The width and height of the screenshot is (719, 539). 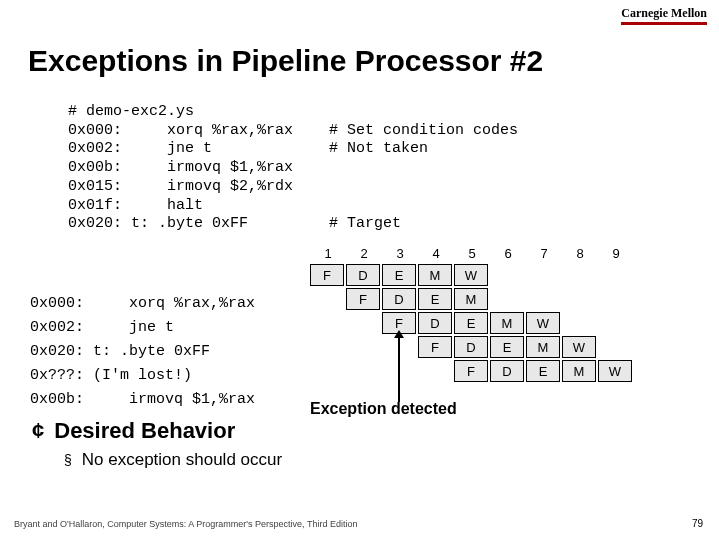 I want to click on cycle-num: 2, so click(x=364, y=254).